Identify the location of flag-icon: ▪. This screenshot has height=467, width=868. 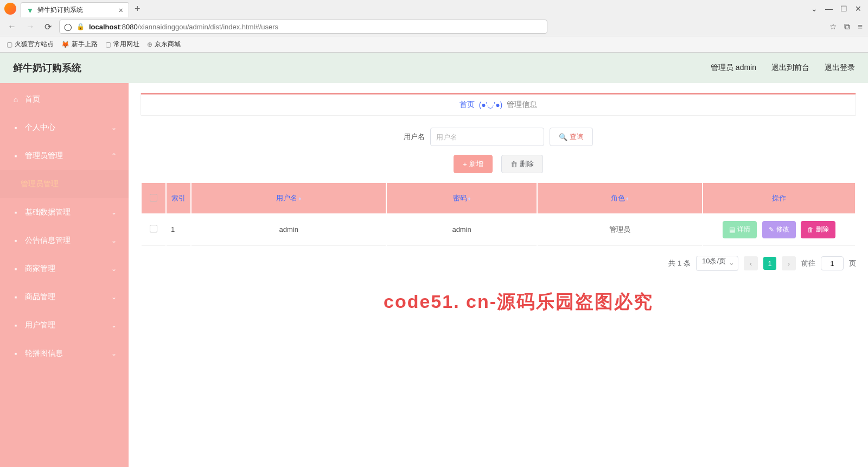
(16, 212).